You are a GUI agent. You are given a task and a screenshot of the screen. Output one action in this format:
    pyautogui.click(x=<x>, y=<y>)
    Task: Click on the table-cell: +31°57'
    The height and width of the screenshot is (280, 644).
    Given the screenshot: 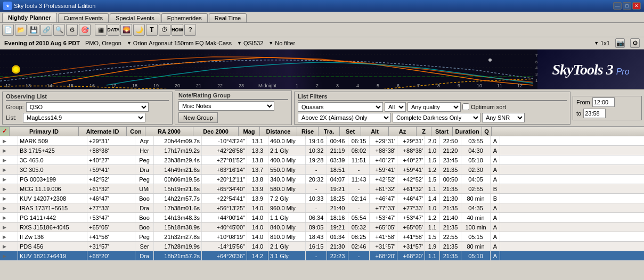 What is the action you would take?
    pyautogui.click(x=411, y=246)
    